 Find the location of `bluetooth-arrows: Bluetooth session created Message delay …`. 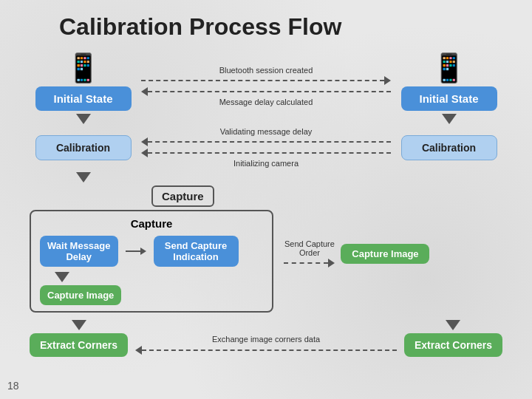

bluetooth-arrows: Bluetooth session created Message delay … is located at coordinates (266, 89).